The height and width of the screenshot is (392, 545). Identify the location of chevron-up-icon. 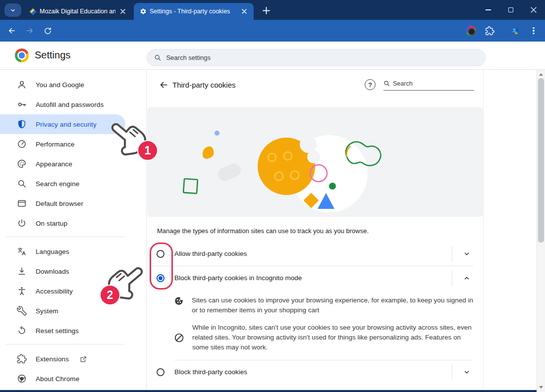
(467, 278).